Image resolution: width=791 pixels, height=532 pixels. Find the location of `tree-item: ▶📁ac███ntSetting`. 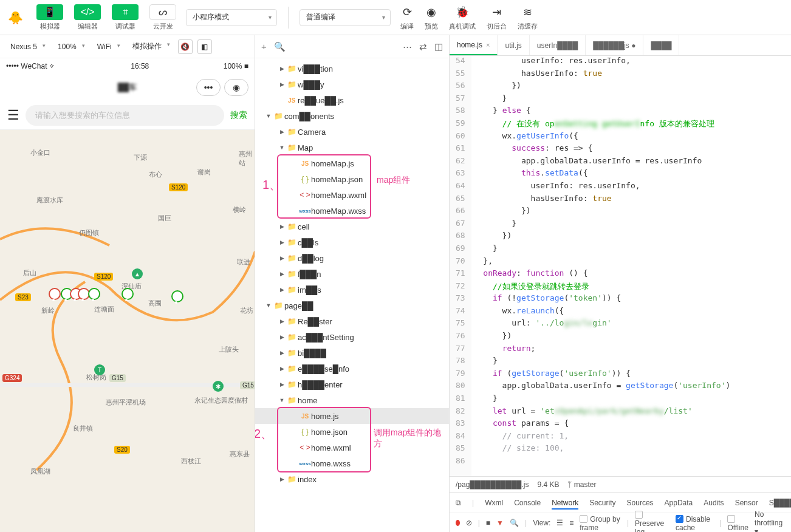

tree-item: ▶📁ac███ntSetting is located at coordinates (352, 337).